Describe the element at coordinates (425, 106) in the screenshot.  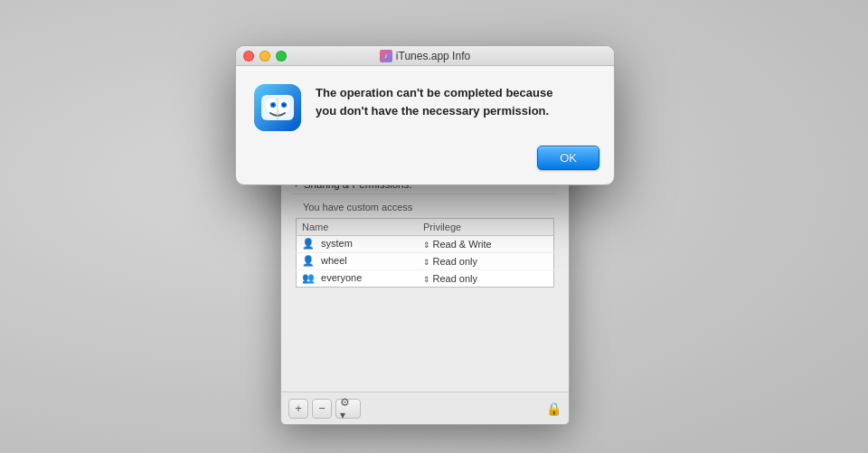
I see `alert-body: The operation can't be completed because…` at that location.